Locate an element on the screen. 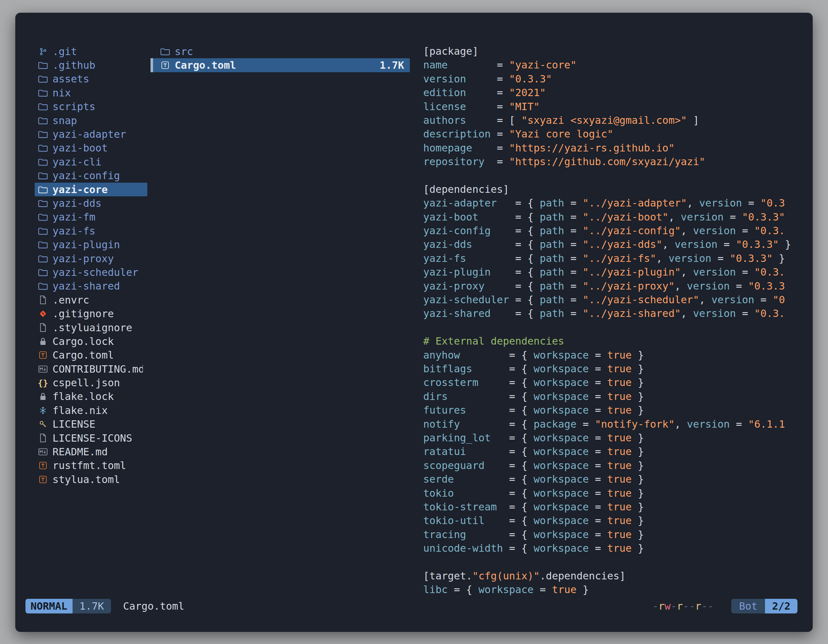 The height and width of the screenshot is (644, 828). file-row-cspell.json: {}cspell.json is located at coordinates (91, 382).